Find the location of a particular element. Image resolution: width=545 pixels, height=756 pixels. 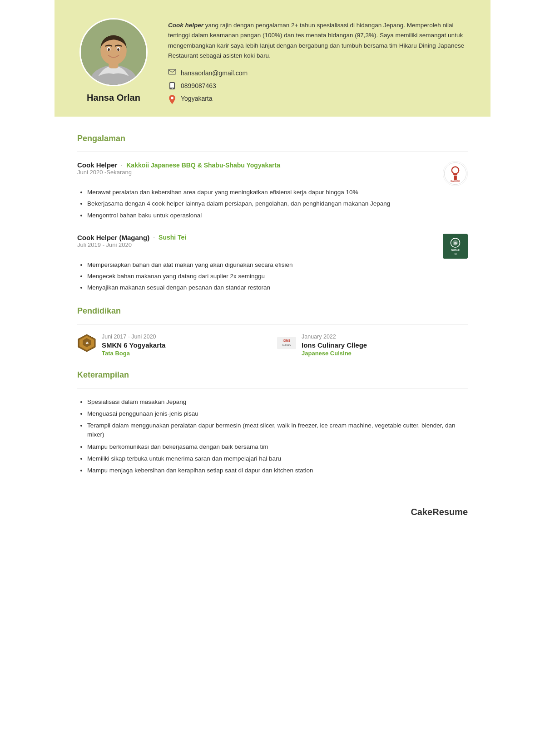

edu-logo-1: ☘ is located at coordinates (87, 343).